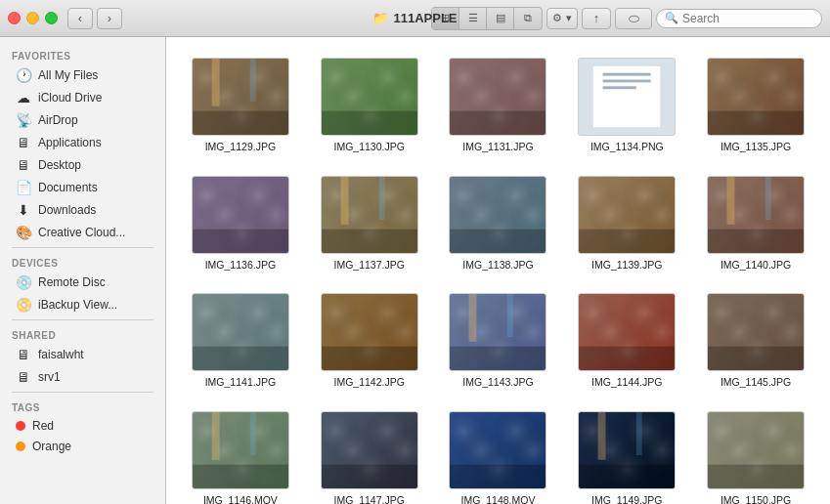 The width and height of the screenshot is (830, 504). Describe the element at coordinates (627, 225) in the screenshot. I see `file-item: IMG_1139.JPG` at that location.